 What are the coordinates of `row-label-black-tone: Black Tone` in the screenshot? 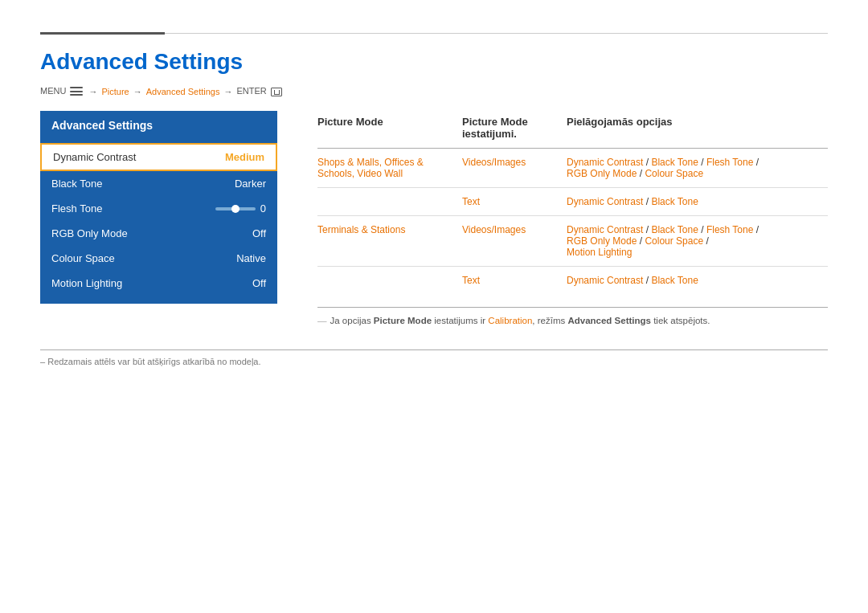 It's located at (77, 183).